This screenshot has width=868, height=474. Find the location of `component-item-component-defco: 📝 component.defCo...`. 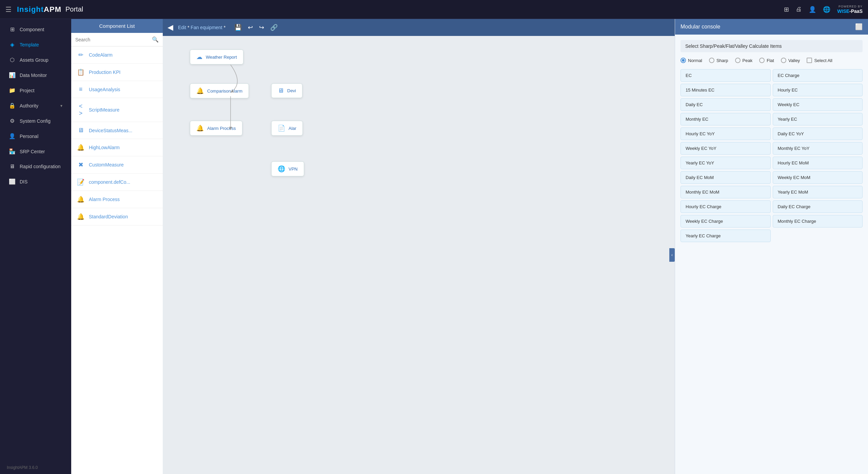

component-item-component-defco: 📝 component.defCo... is located at coordinates (117, 182).